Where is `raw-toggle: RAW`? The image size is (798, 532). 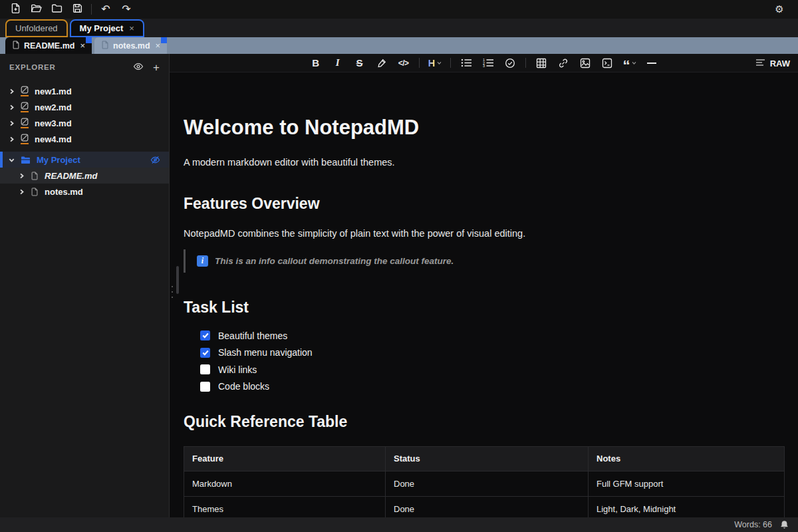 raw-toggle: RAW is located at coordinates (773, 63).